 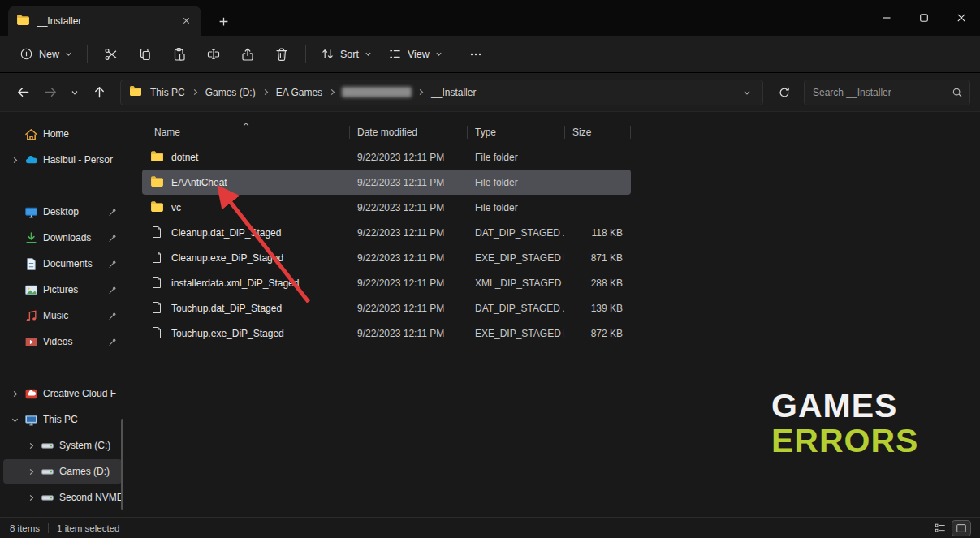 What do you see at coordinates (31, 420) in the screenshot?
I see `this-pc-icon` at bounding box center [31, 420].